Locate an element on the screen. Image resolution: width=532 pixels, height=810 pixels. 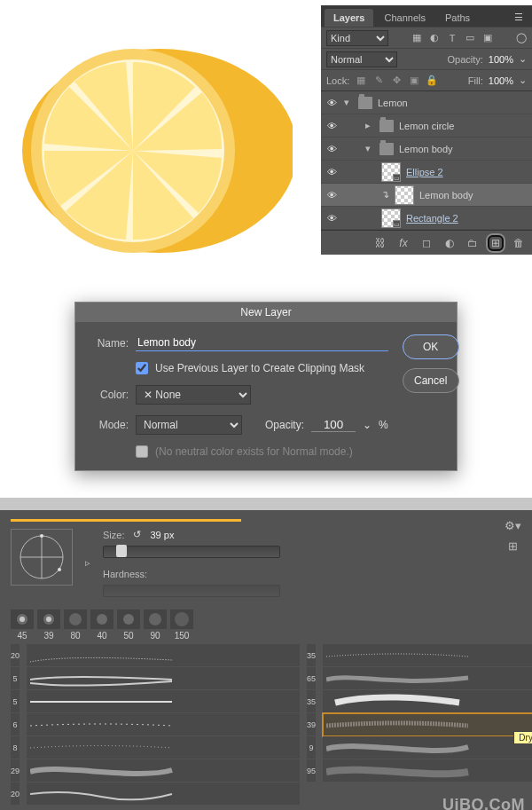
tab-paths: Paths is located at coordinates (458, 18).